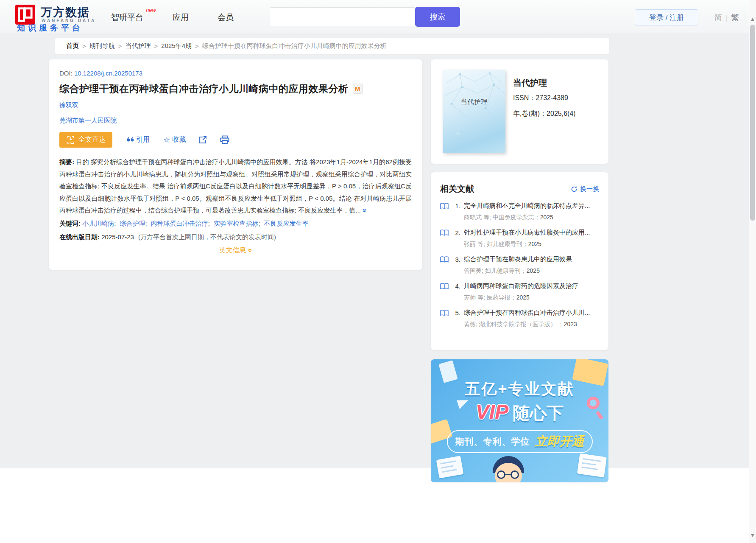  What do you see at coordinates (203, 140) in the screenshot?
I see `share-icon` at bounding box center [203, 140].